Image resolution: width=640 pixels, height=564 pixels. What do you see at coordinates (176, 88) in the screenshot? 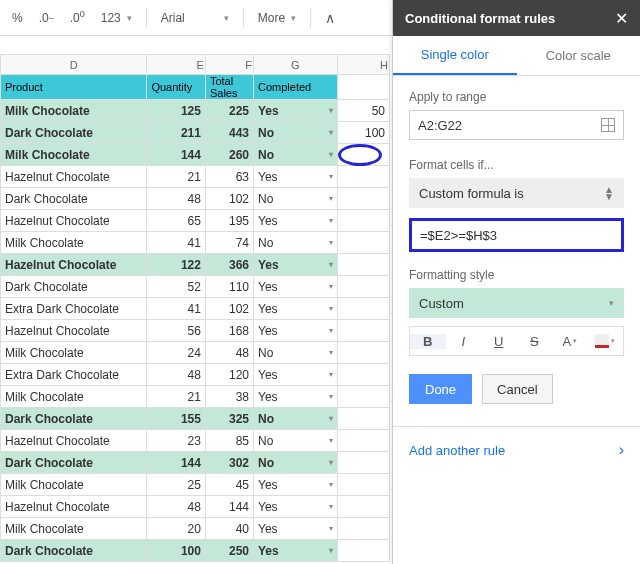
I see `header-quantity: Quantity` at bounding box center [176, 88].